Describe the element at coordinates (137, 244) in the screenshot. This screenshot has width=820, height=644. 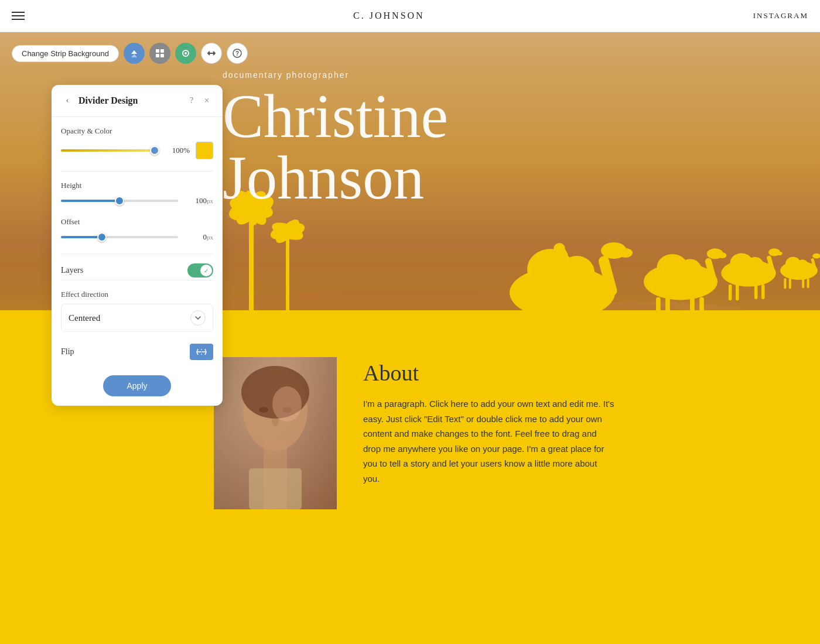
I see `panel-body: Opacity & Color 100% Height` at that location.